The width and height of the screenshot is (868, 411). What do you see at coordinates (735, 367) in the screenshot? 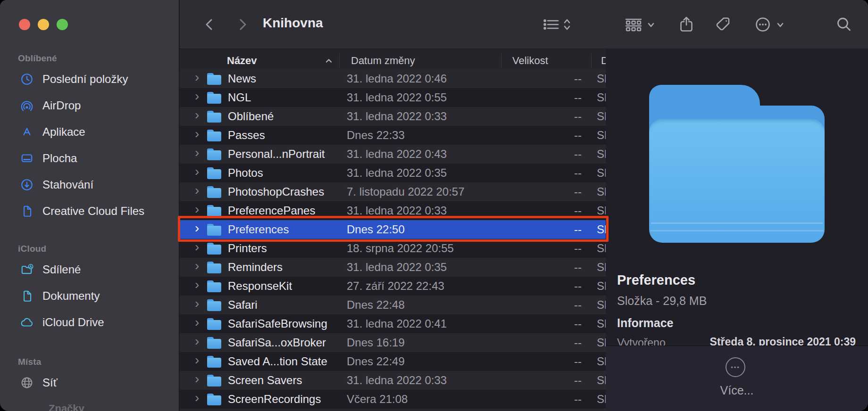
I see `ellipsis-circle-icon` at bounding box center [735, 367].